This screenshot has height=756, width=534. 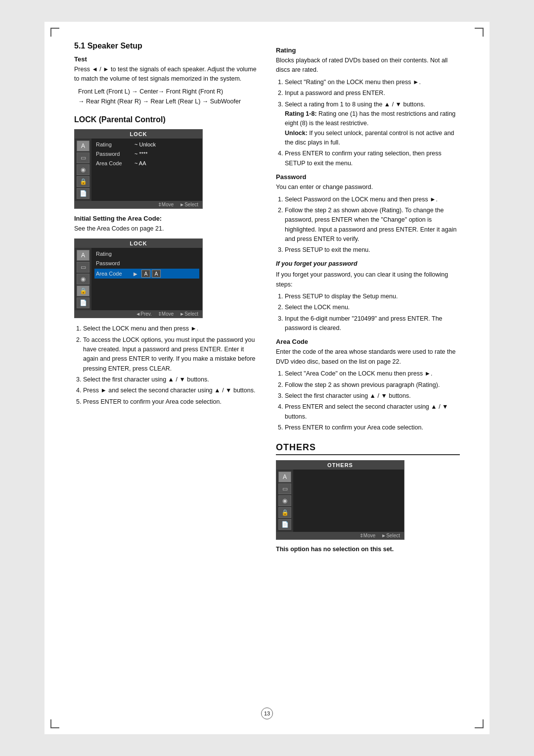 What do you see at coordinates (55, 32) in the screenshot?
I see `corner-mark-tl` at bounding box center [55, 32].